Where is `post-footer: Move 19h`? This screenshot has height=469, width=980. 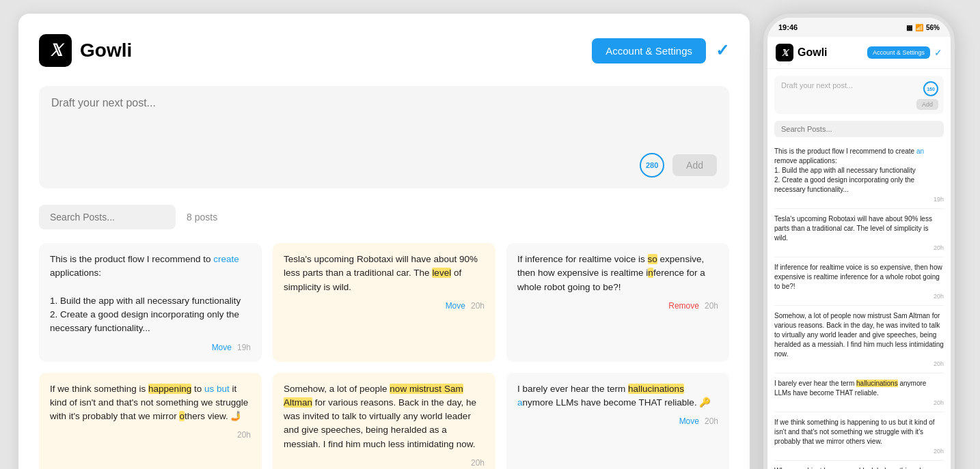 post-footer: Move 19h is located at coordinates (150, 347).